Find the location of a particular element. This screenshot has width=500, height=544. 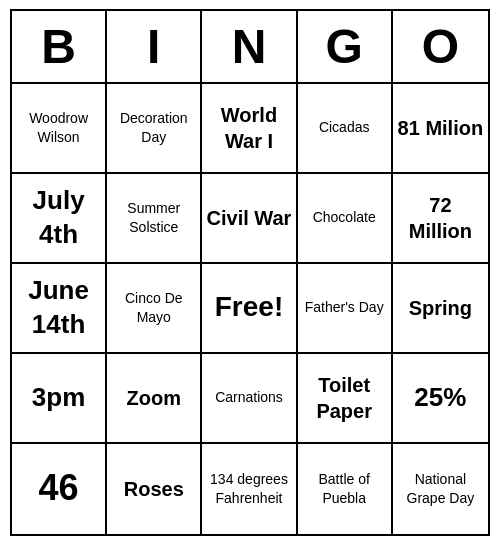

bingo-cell: Civil War is located at coordinates (250, 219).